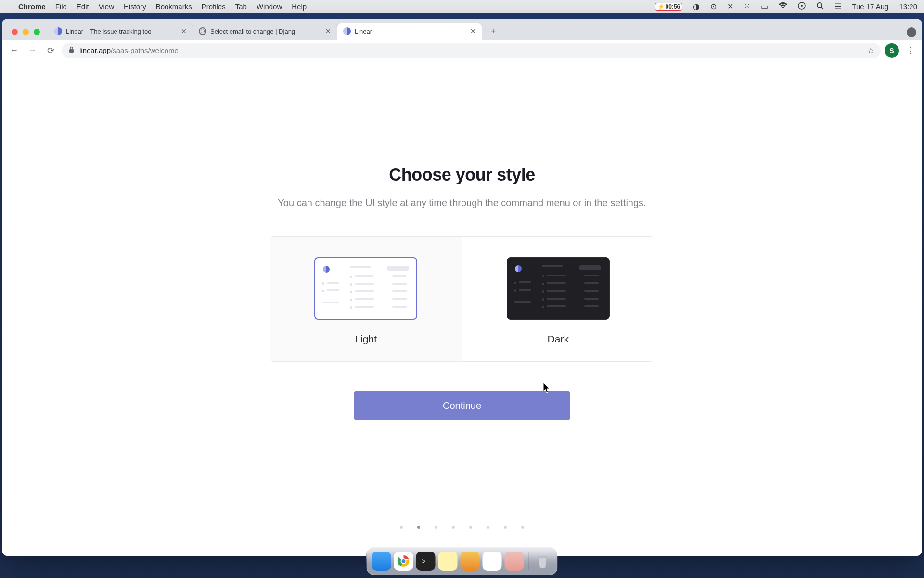 The image size is (924, 578). I want to click on style-option-light: Light, so click(366, 299).